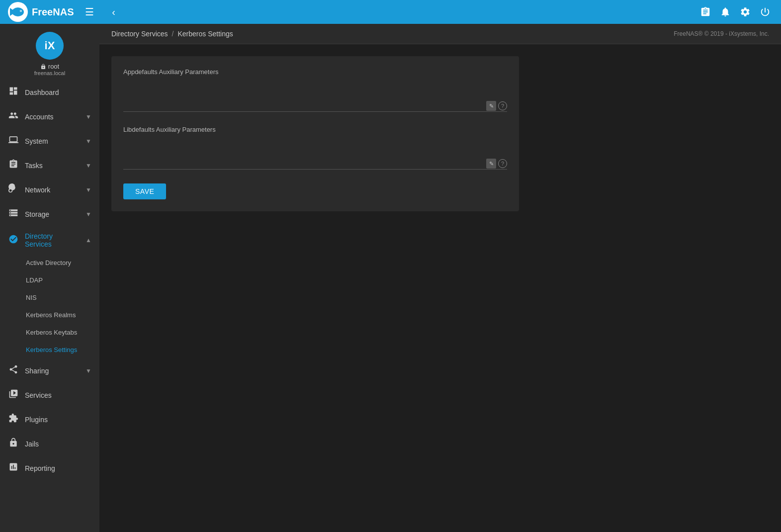 The width and height of the screenshot is (781, 532). What do you see at coordinates (113, 12) in the screenshot?
I see `back-button: ‹` at bounding box center [113, 12].